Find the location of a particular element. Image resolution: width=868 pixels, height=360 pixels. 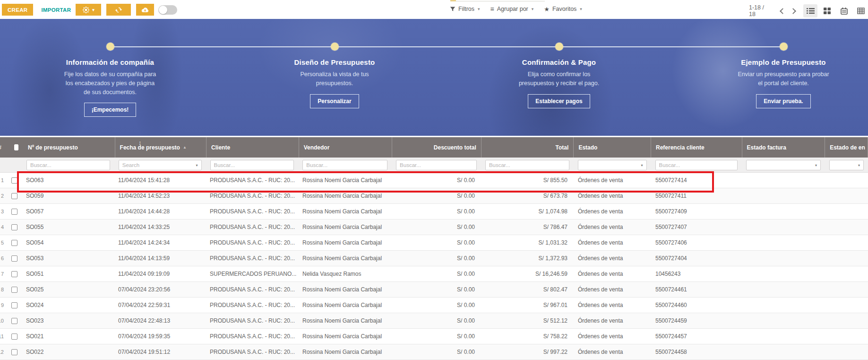

pivot-view-button is located at coordinates (861, 11).